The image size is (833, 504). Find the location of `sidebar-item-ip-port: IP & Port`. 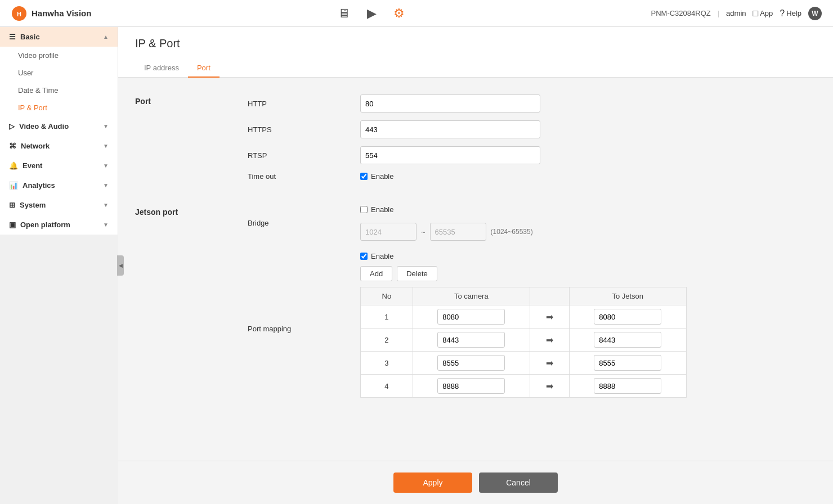

sidebar-item-ip-port: IP & Port is located at coordinates (59, 108).